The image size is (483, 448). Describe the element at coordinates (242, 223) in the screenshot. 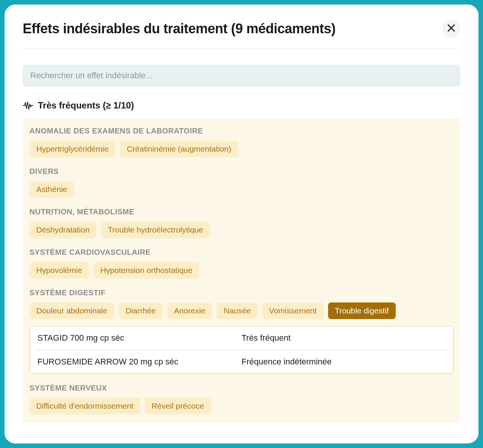

I see `category-nutrition: NUTRITION, MÉTABOLISME Déshydratation Tr…` at that location.